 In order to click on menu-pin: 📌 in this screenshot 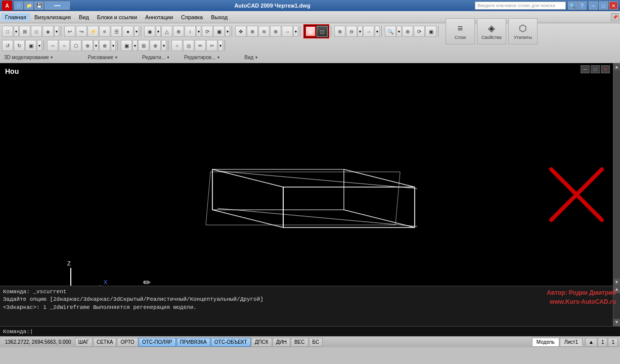, I will do `click(615, 17)`.